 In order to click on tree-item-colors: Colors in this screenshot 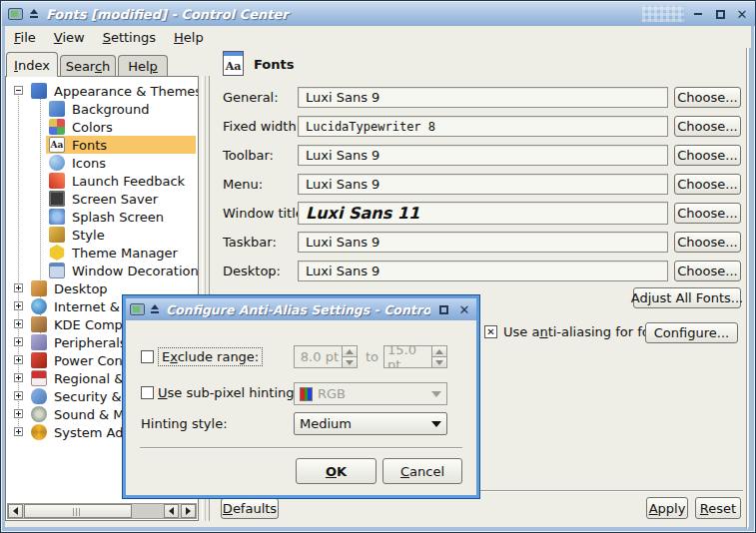, I will do `click(102, 127)`.